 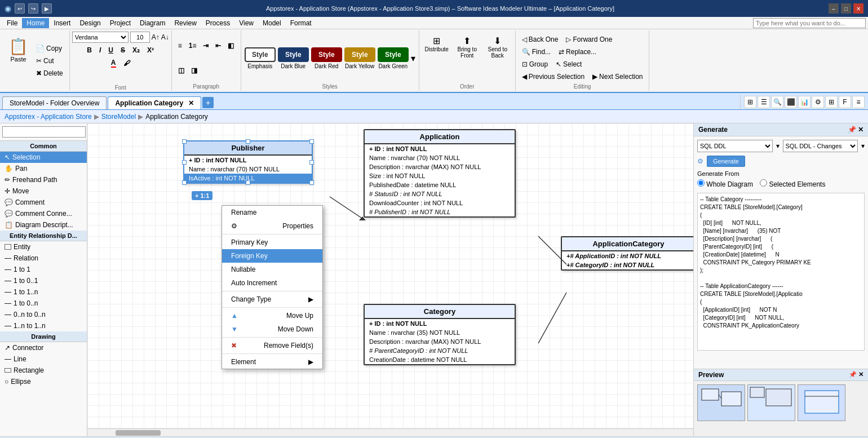 I want to click on diagram-tb-btn-2: ☰, so click(x=764, y=102).